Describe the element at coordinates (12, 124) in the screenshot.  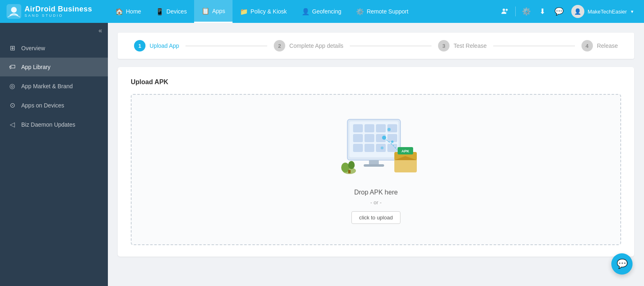
I see `biz-daemon-icon: ◁` at that location.